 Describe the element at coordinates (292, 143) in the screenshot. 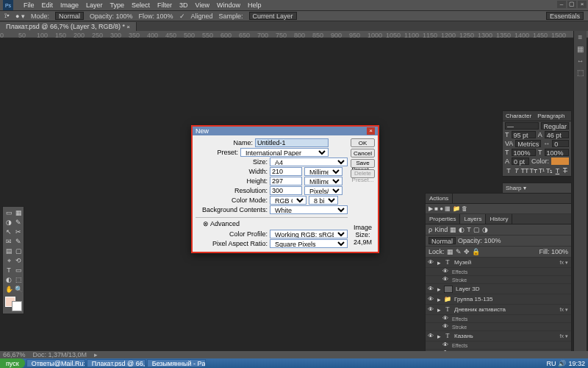

I see `name-input` at that location.